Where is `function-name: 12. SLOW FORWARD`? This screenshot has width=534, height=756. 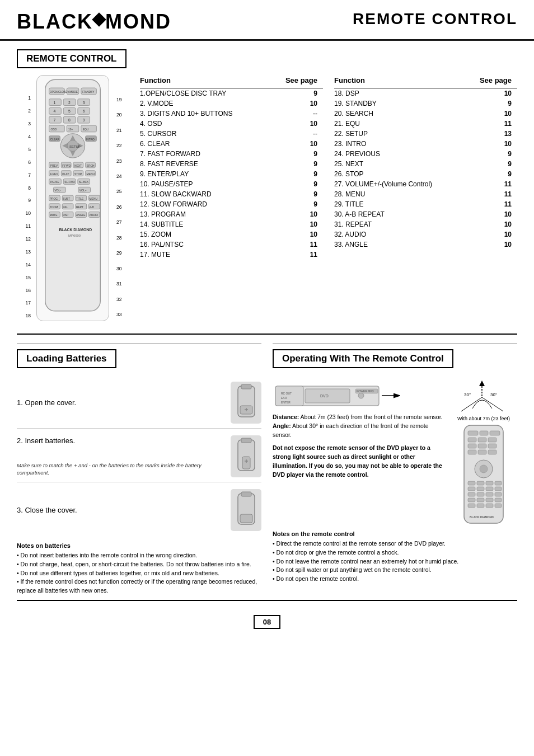
function-name: 12. SLOW FORWARD is located at coordinates (205, 204).